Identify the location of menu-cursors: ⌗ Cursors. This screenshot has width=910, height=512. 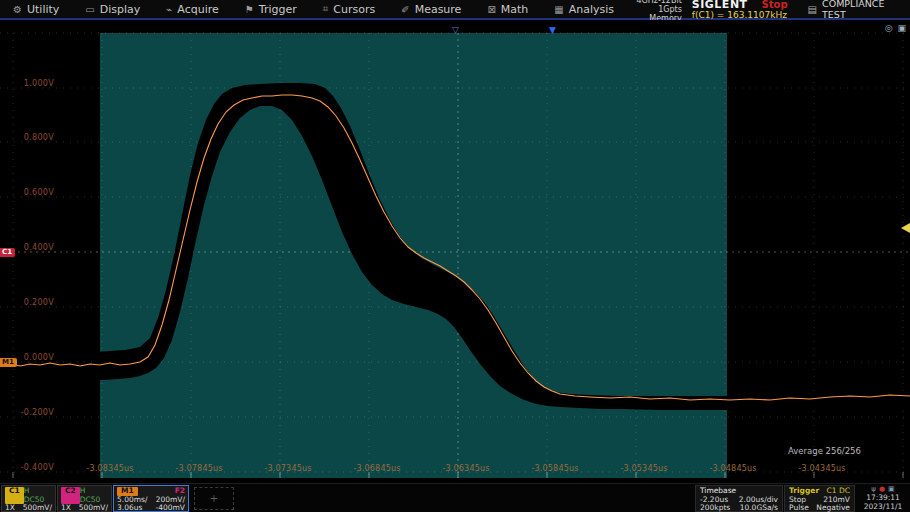
(350, 9).